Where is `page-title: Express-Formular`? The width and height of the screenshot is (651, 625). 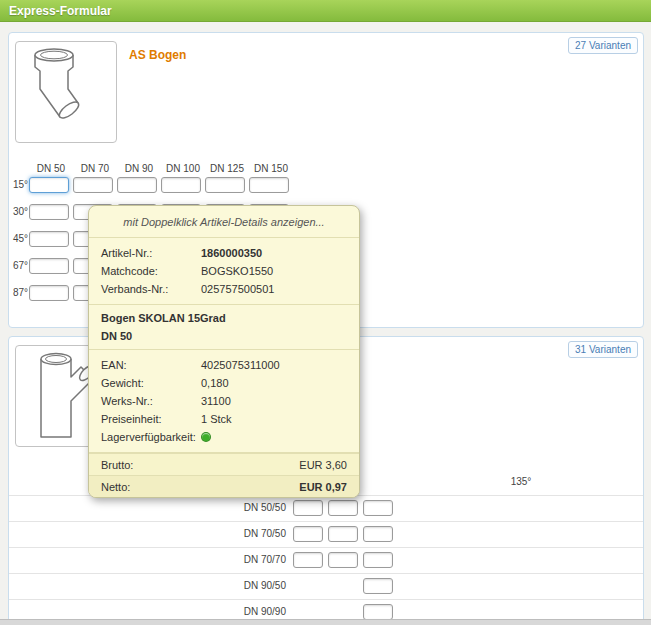 page-title: Express-Formular is located at coordinates (60, 11).